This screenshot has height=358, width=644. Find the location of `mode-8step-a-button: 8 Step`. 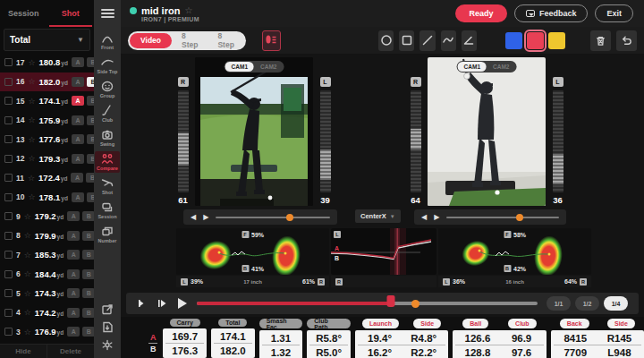

mode-8step-a-button: 8 Step is located at coordinates (190, 40).